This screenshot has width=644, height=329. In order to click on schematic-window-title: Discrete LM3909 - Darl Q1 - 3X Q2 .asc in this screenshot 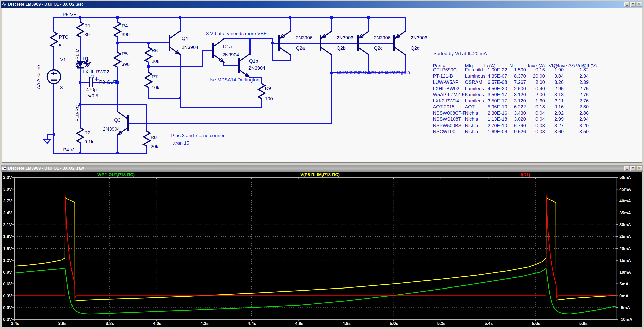, I will do `click(46, 4)`.